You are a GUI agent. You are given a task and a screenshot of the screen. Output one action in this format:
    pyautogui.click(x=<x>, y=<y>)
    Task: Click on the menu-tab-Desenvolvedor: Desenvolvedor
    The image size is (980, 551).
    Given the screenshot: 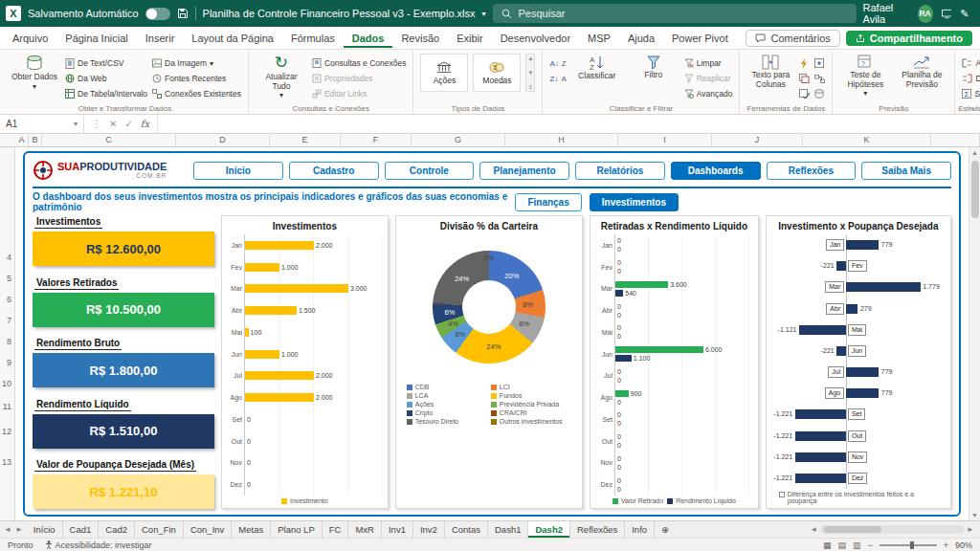 What is the action you would take?
    pyautogui.click(x=536, y=38)
    